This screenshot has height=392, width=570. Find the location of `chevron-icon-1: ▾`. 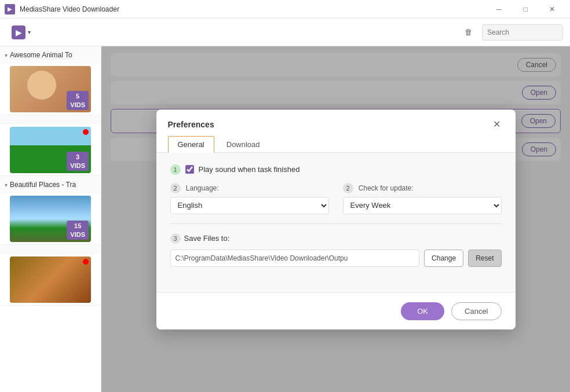

chevron-icon-1: ▾ is located at coordinates (6, 56).